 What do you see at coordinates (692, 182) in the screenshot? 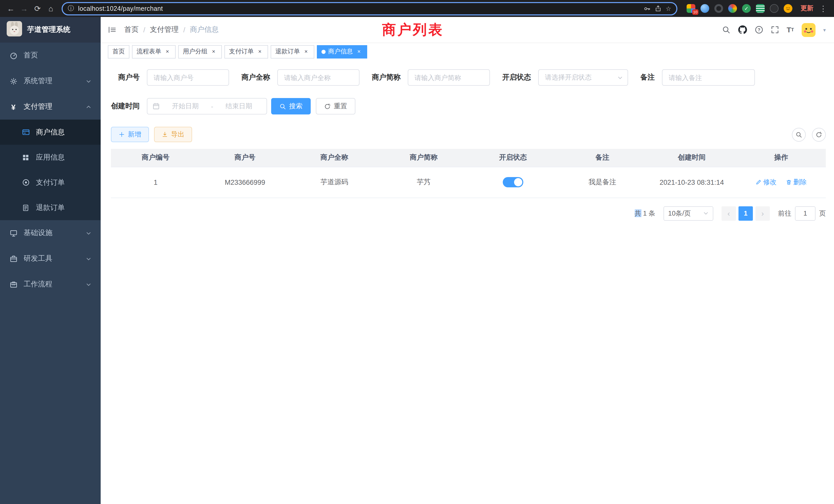
I see `cell-create-time: 2021-10-23 08:31:14` at bounding box center [692, 182].